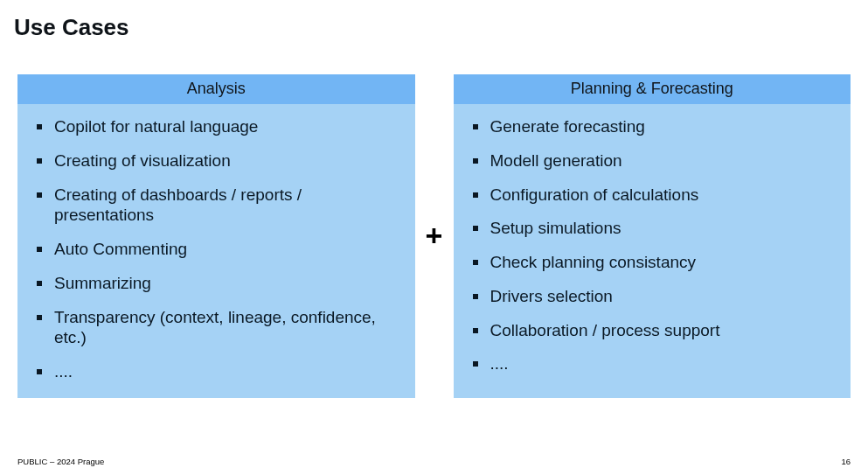 The height and width of the screenshot is (475, 868). What do you see at coordinates (226, 206) in the screenshot?
I see `list-item-label: Creating of dashboards / reports / prese…` at bounding box center [226, 206].